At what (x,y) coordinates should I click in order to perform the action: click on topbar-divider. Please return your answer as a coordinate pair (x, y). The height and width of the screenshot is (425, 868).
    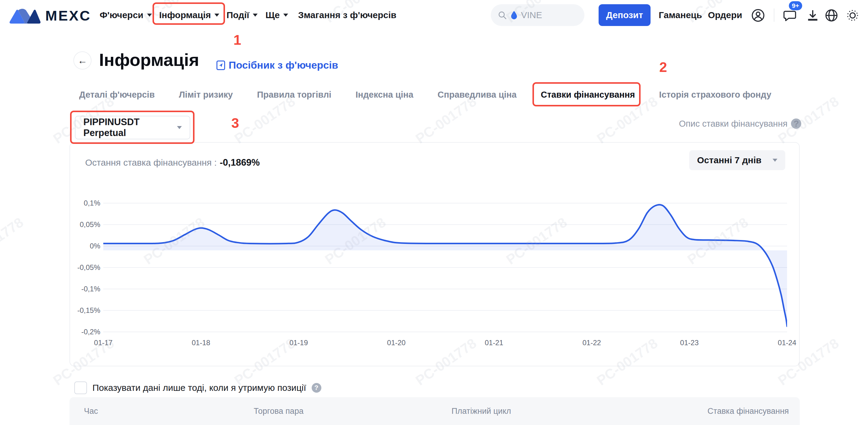
    Looking at the image, I should click on (774, 15).